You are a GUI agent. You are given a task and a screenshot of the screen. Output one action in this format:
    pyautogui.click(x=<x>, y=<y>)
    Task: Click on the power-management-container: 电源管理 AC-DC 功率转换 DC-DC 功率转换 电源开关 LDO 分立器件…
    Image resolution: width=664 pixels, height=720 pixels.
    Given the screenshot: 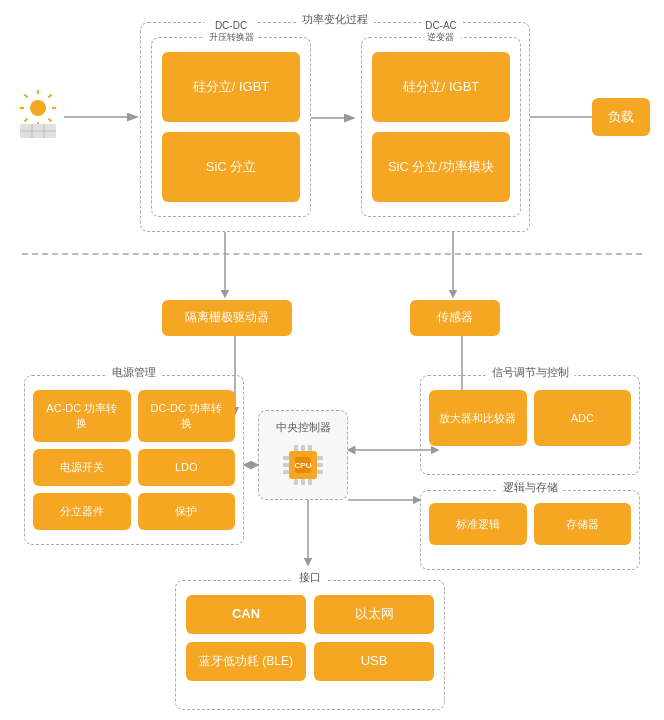 What is the action you would take?
    pyautogui.click(x=134, y=460)
    